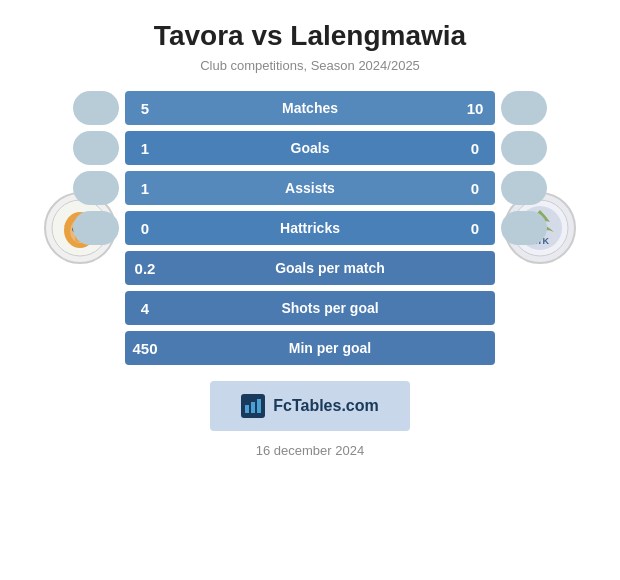  I want to click on stat-row-assists: 1 Assists 0, so click(310, 188).